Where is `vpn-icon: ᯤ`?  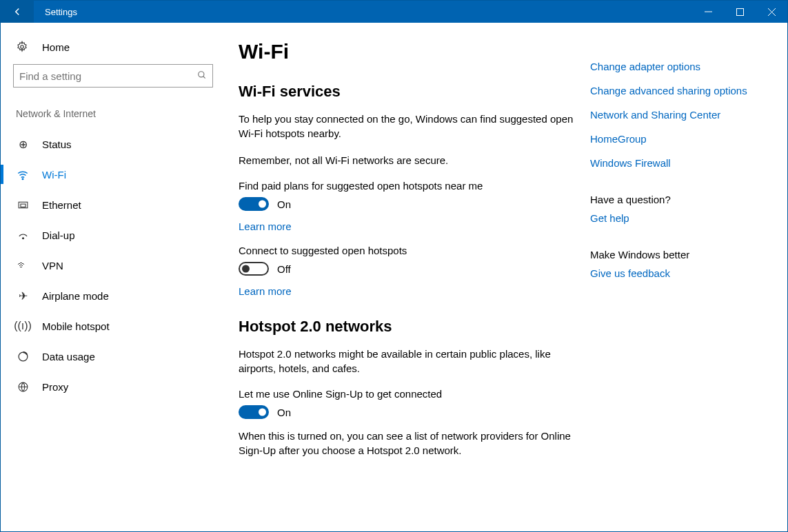 vpn-icon: ᯤ is located at coordinates (23, 265).